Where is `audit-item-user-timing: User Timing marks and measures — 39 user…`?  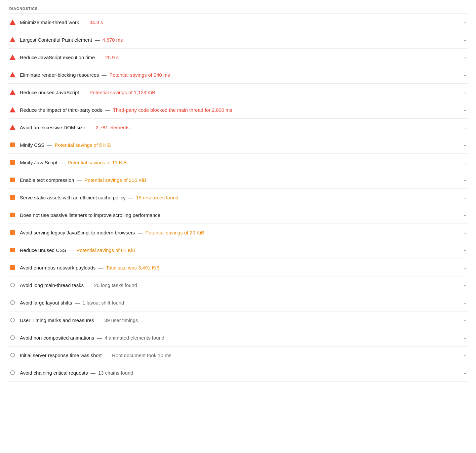
audit-item-user-timing: User Timing marks and measures — 39 user… is located at coordinates (238, 320).